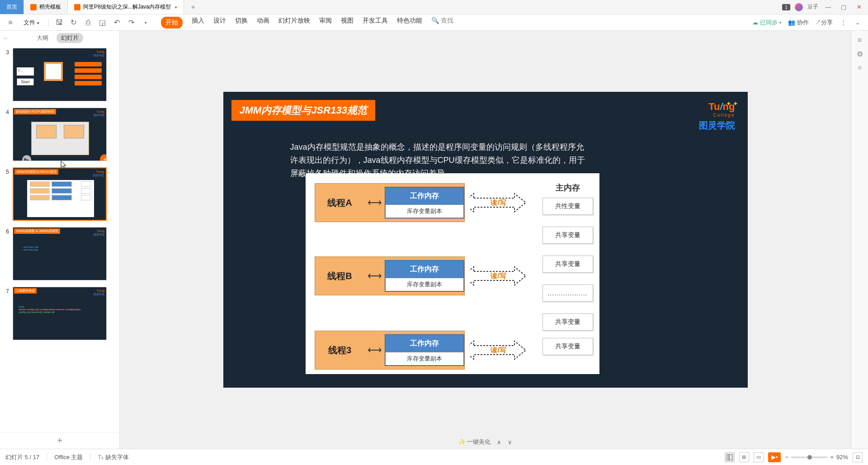 This screenshot has height=465, width=868. What do you see at coordinates (799, 7) in the screenshot?
I see `avatar` at bounding box center [799, 7].